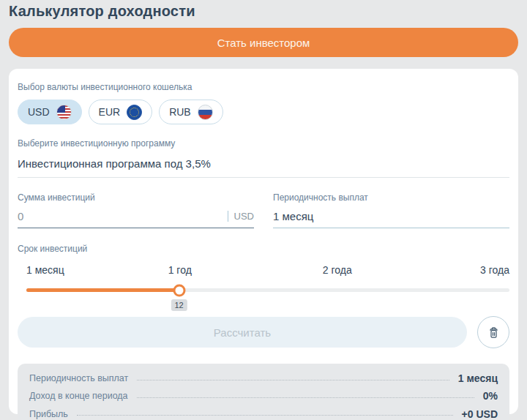 This screenshot has width=527, height=420. I want to click on frequency-select: 1 месяц, so click(391, 220).